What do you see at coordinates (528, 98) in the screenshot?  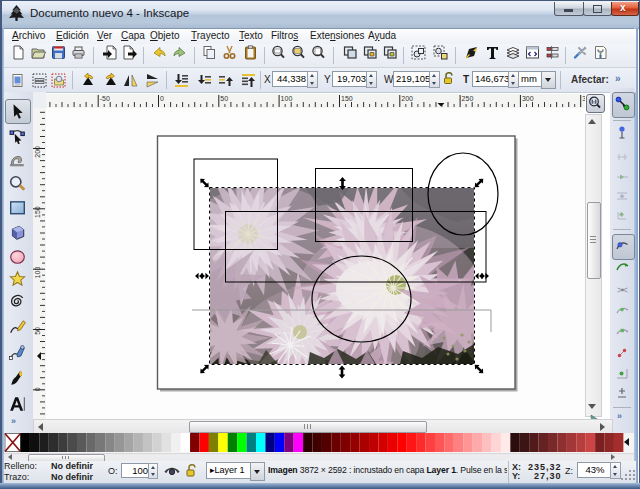 I see `svg-text: 300` at bounding box center [528, 98].